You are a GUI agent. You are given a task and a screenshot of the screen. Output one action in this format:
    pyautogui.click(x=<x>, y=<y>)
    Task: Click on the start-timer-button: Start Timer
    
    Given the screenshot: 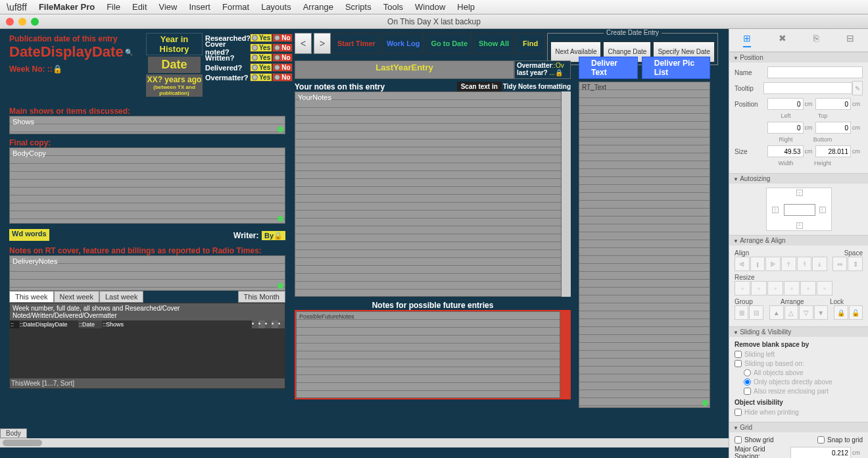 What is the action you would take?
    pyautogui.click(x=356, y=43)
    